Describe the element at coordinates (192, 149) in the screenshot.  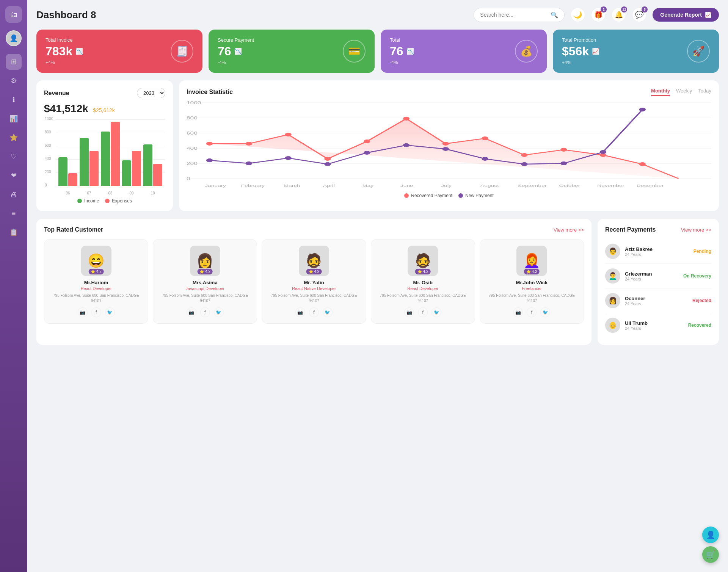
I see `svg-text: 400` at that location.